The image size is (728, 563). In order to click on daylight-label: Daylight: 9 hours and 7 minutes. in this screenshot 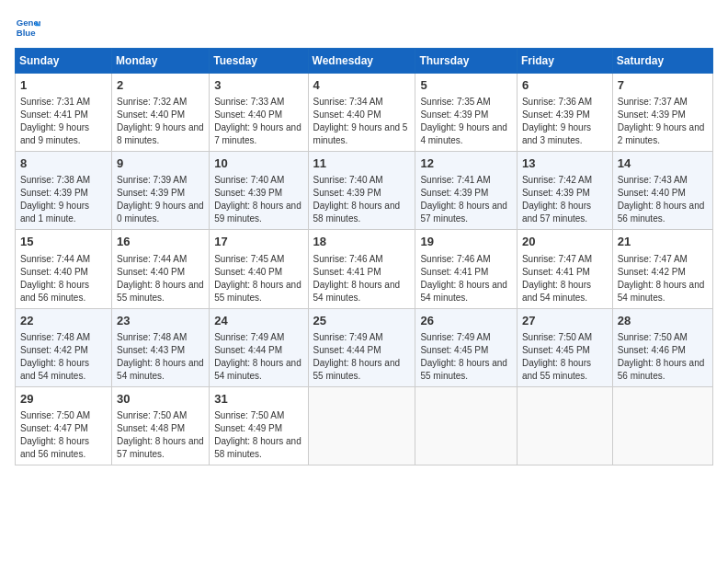, I will do `click(257, 134)`.